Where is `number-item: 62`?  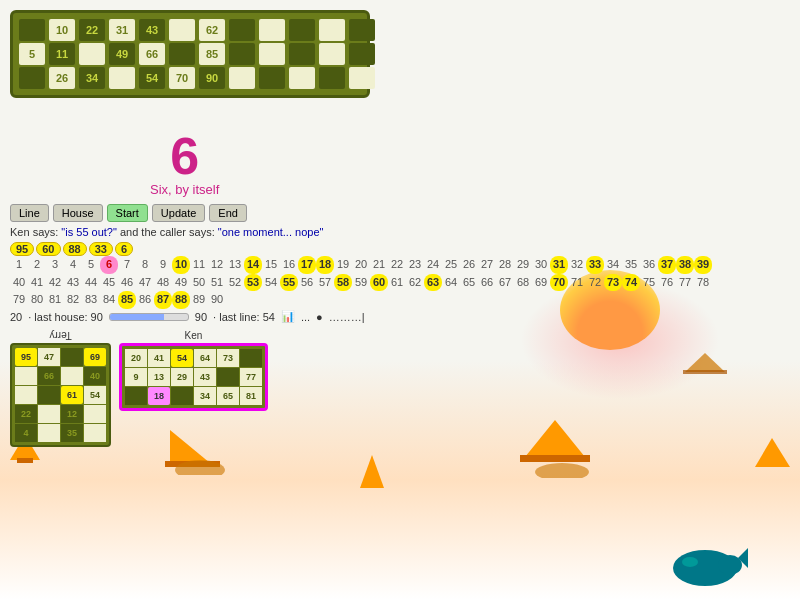
number-item: 62 is located at coordinates (415, 283).